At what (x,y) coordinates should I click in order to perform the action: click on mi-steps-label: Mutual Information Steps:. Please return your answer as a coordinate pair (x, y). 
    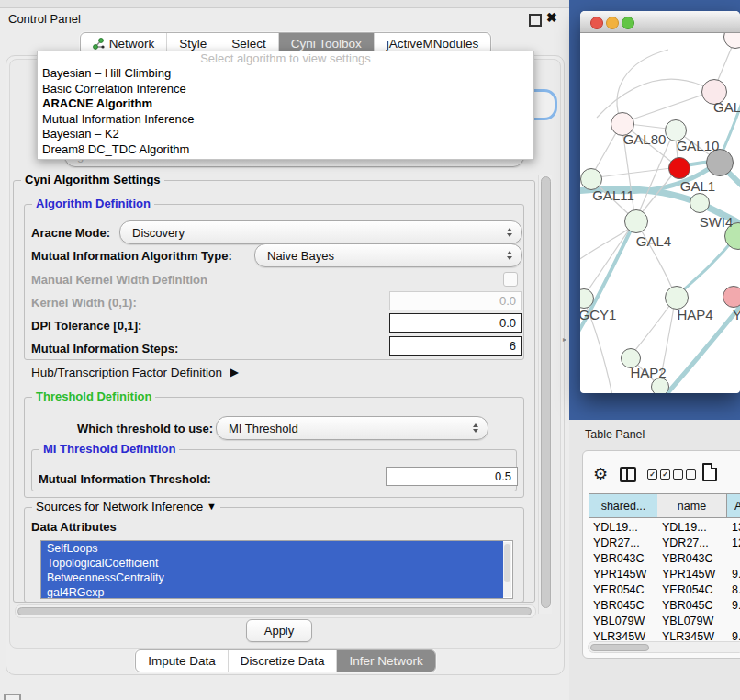
    Looking at the image, I should click on (105, 349).